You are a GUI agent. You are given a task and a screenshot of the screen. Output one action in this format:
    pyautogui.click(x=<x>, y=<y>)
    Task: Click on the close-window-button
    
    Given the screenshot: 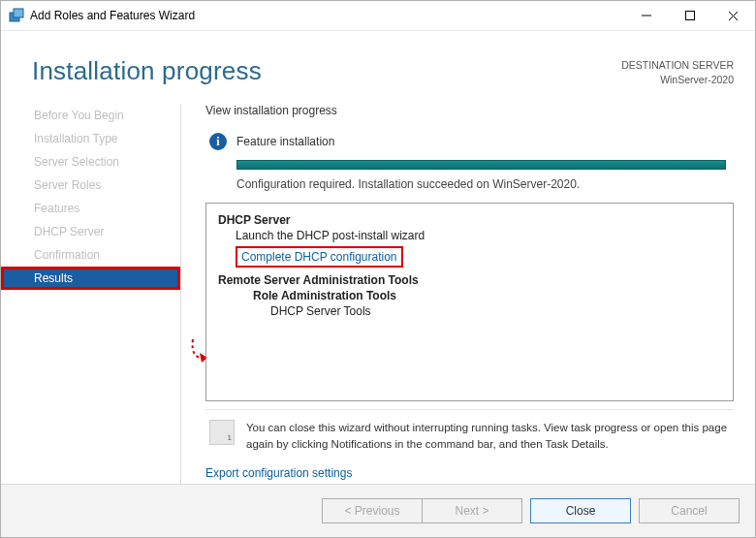 What is the action you would take?
    pyautogui.click(x=733, y=16)
    